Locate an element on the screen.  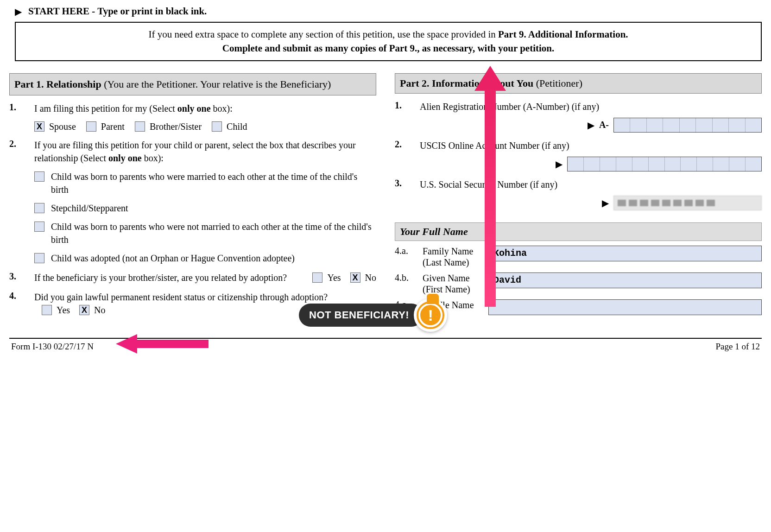
checkbox-q3-yes is located at coordinates (317, 278).